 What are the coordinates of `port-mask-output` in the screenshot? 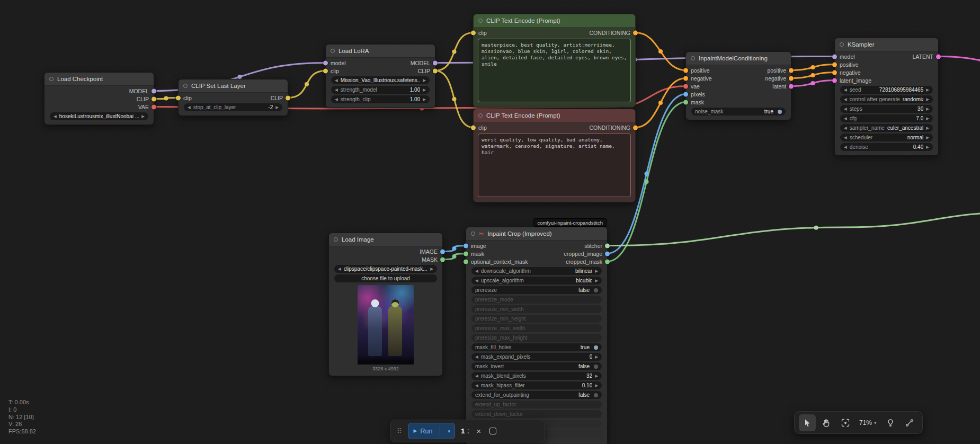 It's located at (443, 260).